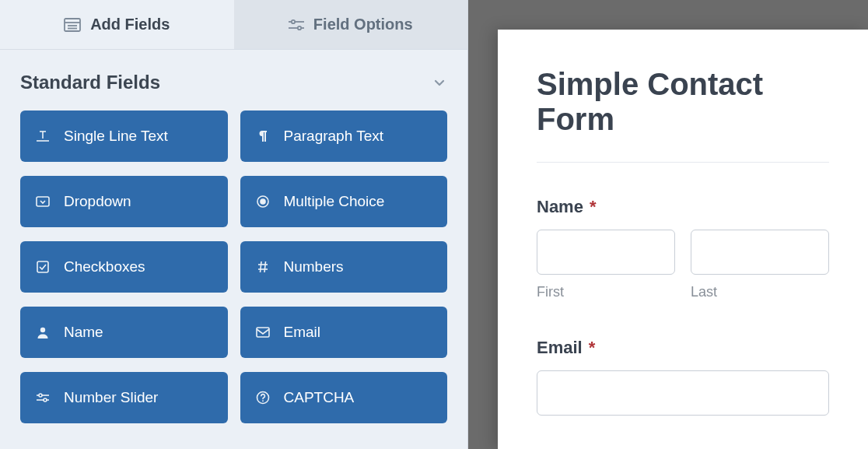 The width and height of the screenshot is (868, 449). What do you see at coordinates (263, 202) in the screenshot?
I see `radio-icon` at bounding box center [263, 202].